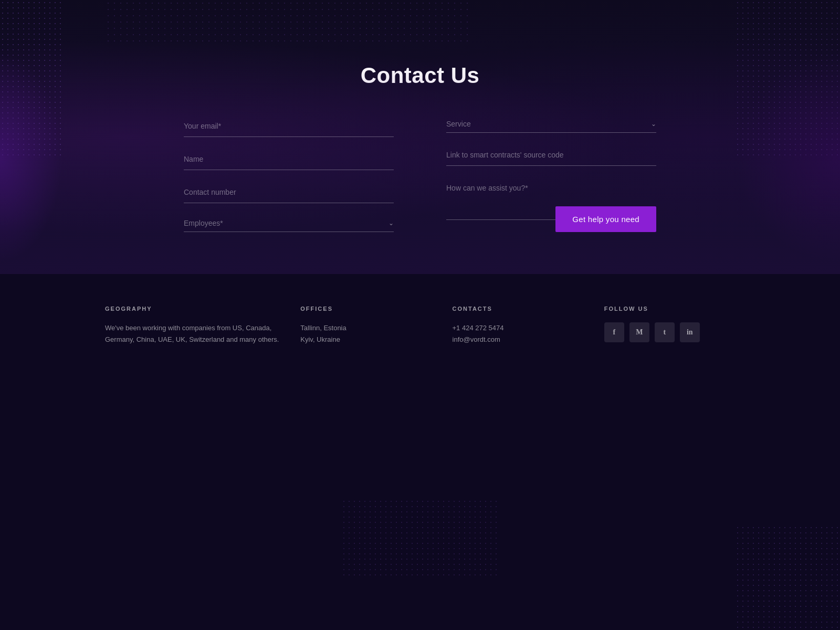 The height and width of the screenshot is (630, 840). What do you see at coordinates (192, 334) in the screenshot?
I see `geography-text: We've been working with companies from U…` at bounding box center [192, 334].